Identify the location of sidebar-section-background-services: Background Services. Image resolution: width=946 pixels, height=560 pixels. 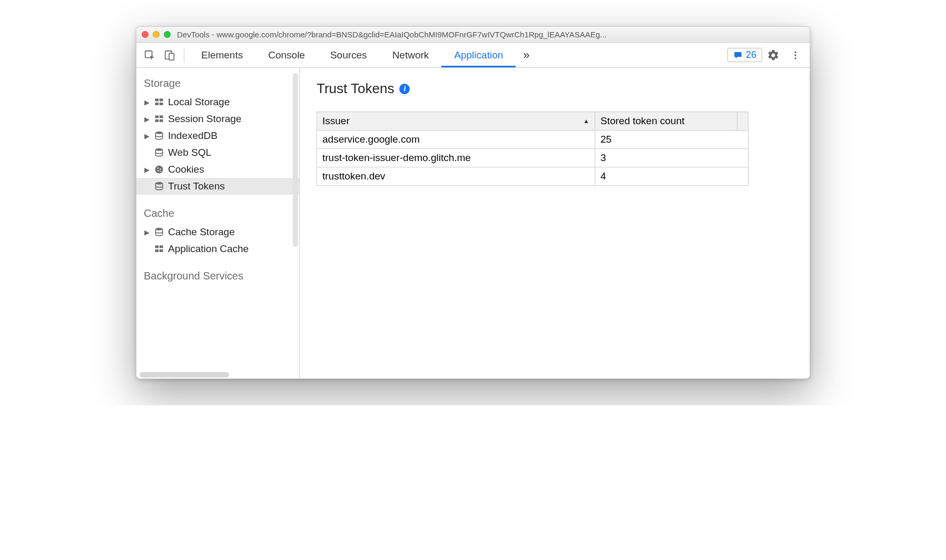
(218, 277).